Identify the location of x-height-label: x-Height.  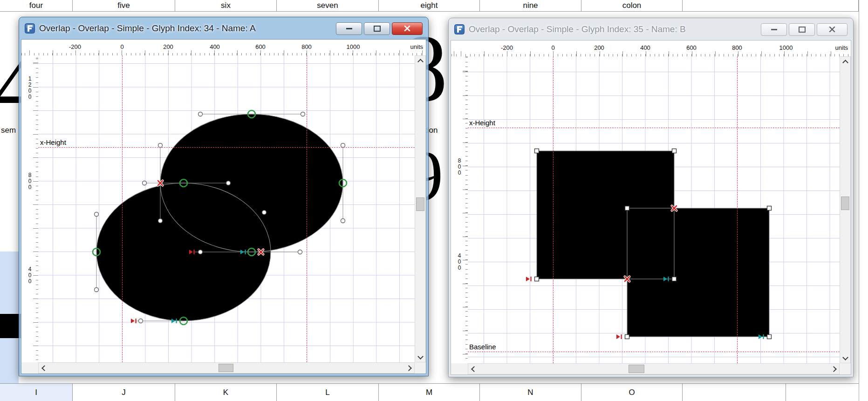
(53, 143).